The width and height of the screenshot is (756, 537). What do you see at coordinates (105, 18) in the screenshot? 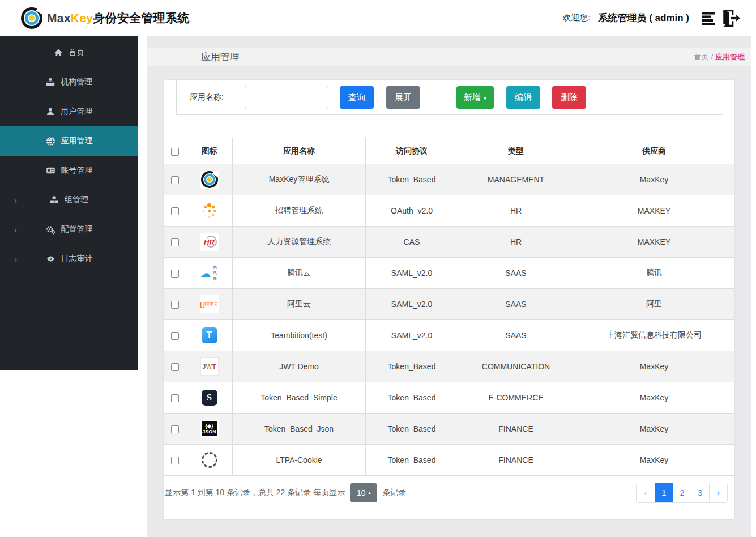
I see `brand-logo: MaxKey身份安全管理系统` at bounding box center [105, 18].